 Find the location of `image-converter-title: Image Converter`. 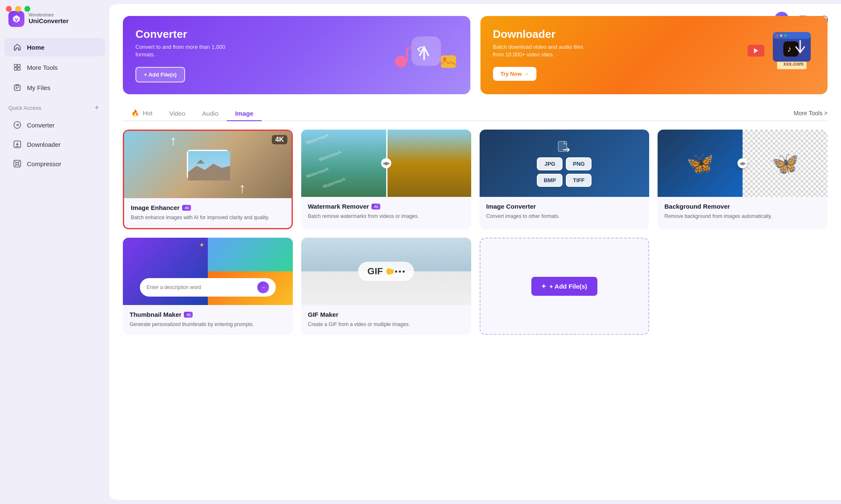

image-converter-title: Image Converter is located at coordinates (565, 206).